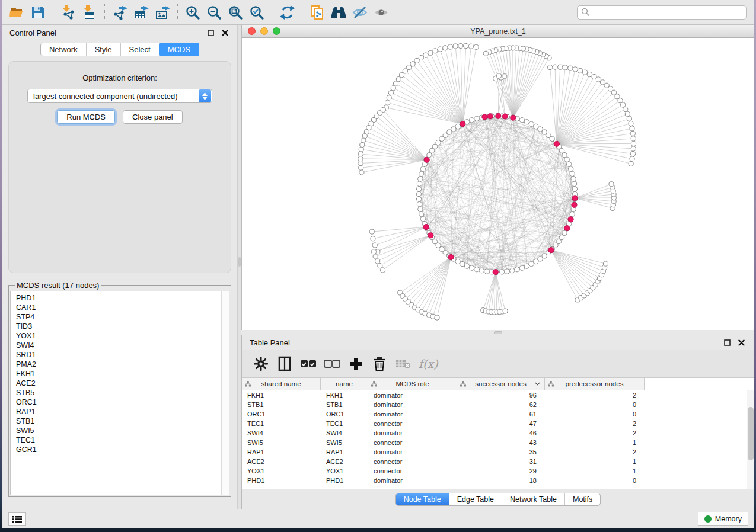 Image resolution: width=756 pixels, height=532 pixels. I want to click on mcds-result-item: TEC1, so click(122, 440).